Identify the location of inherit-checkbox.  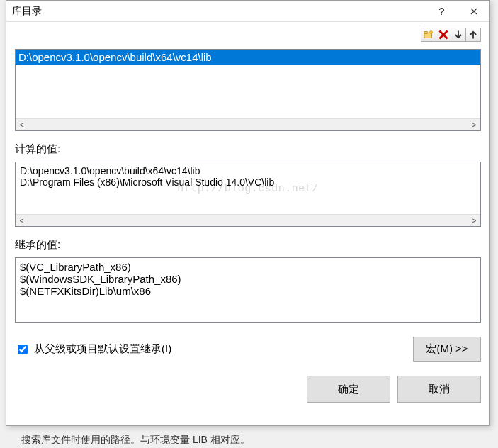
(23, 349).